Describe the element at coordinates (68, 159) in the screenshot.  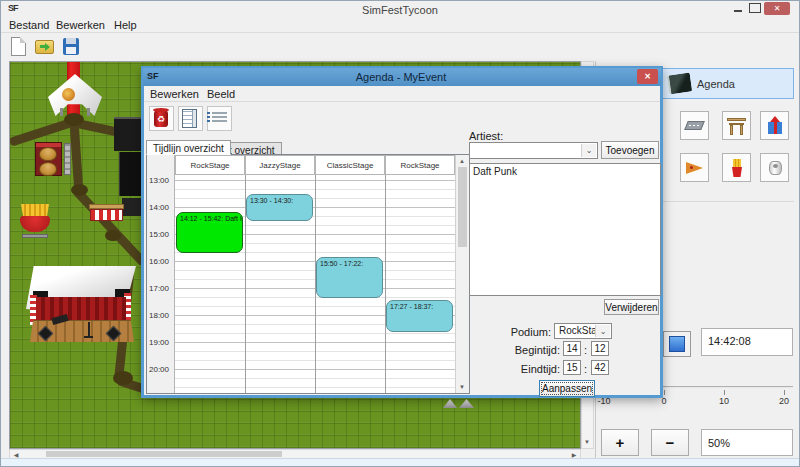
I see `bench` at that location.